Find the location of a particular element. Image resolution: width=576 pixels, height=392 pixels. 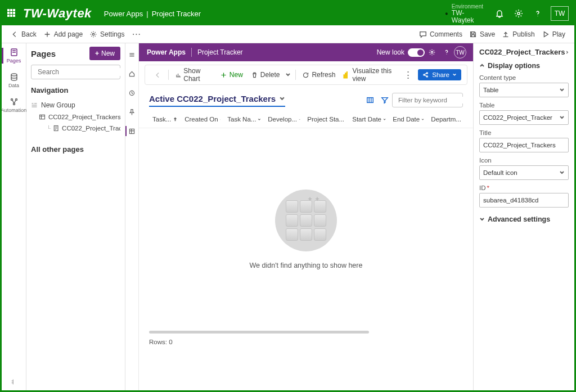

inner-user-avatar: TW is located at coordinates (460, 52).